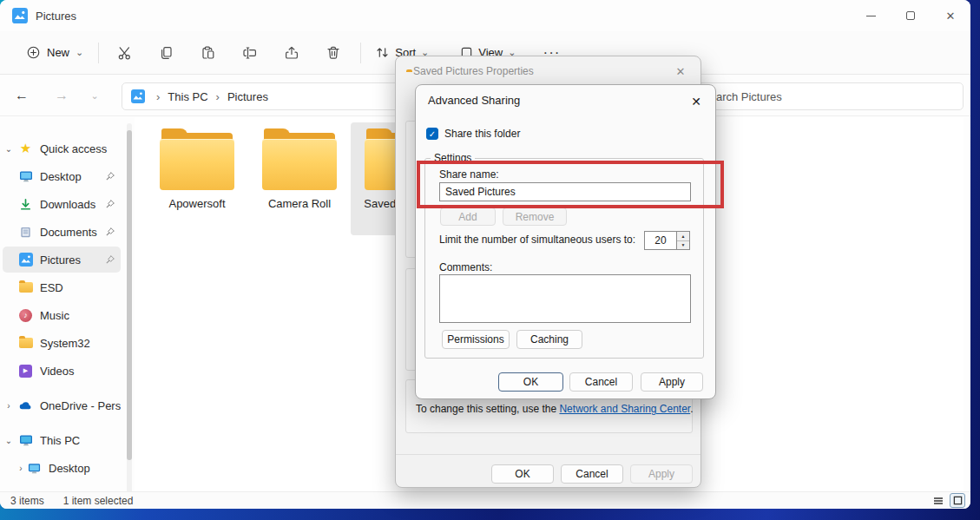 Image resolution: width=980 pixels, height=520 pixels. I want to click on paste-button, so click(208, 53).